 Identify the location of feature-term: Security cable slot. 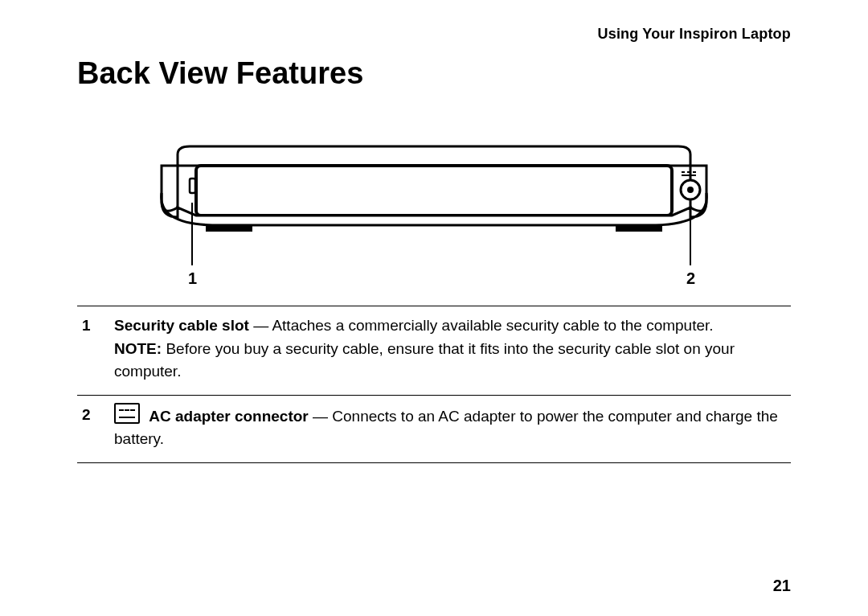
(182, 325).